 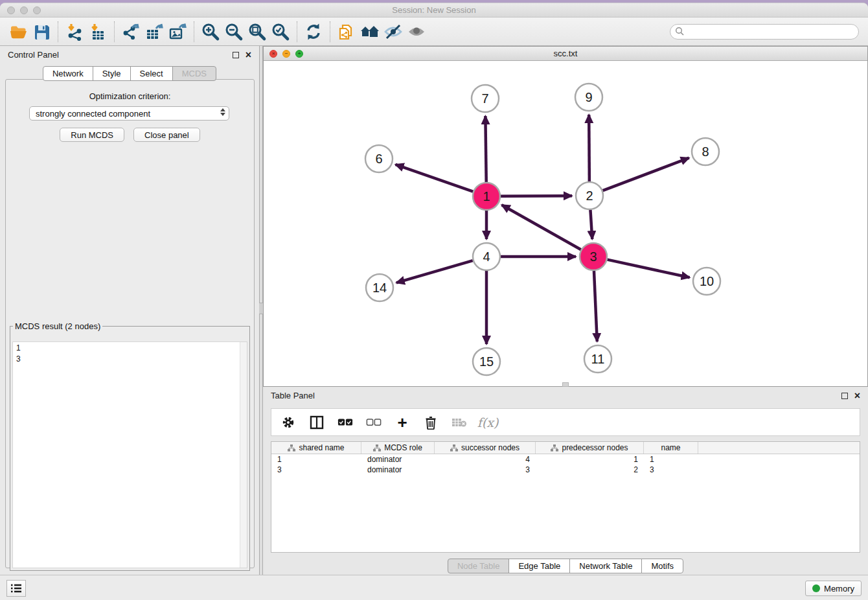 What do you see at coordinates (595, 448) in the screenshot?
I see `column-header-label: predecessor nodes` at bounding box center [595, 448].